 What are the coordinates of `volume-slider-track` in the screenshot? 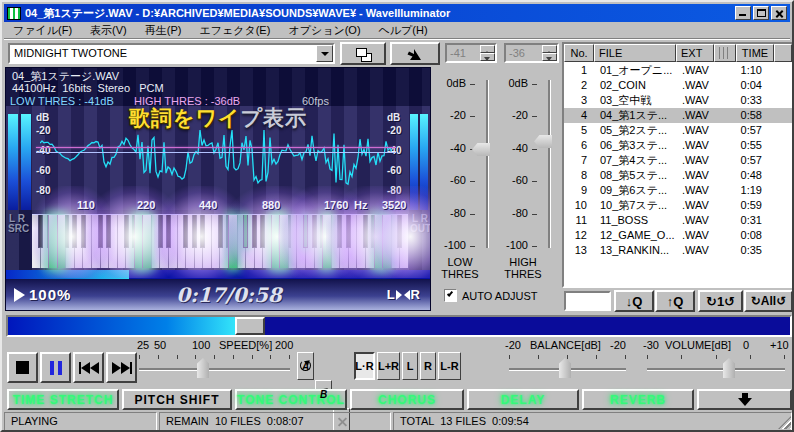 It's located at (716, 370).